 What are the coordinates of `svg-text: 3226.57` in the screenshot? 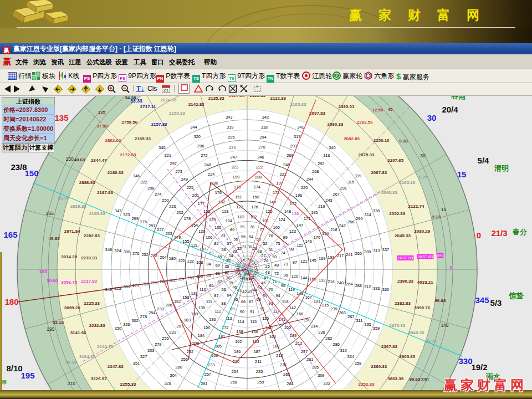 It's located at (99, 379).